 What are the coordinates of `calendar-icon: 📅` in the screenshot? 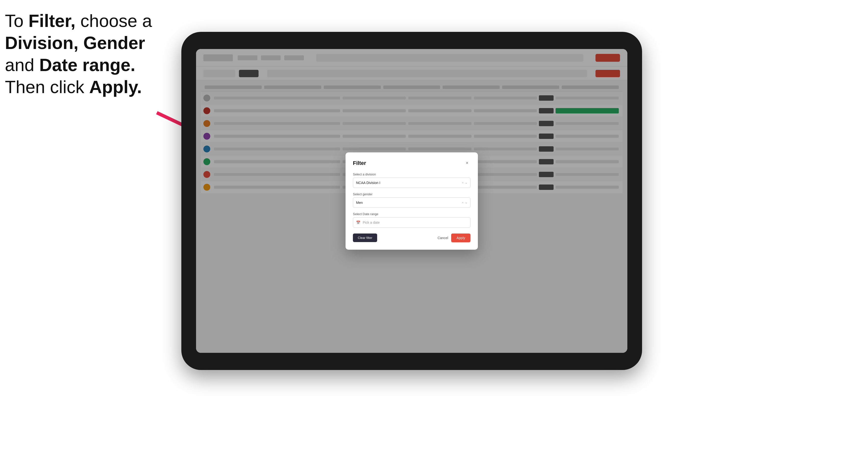 It's located at (358, 222).